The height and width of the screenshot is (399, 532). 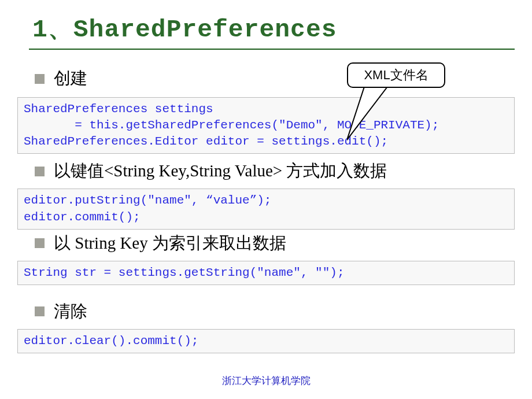 I want to click on callout-text: XML文件名, so click(x=396, y=75).